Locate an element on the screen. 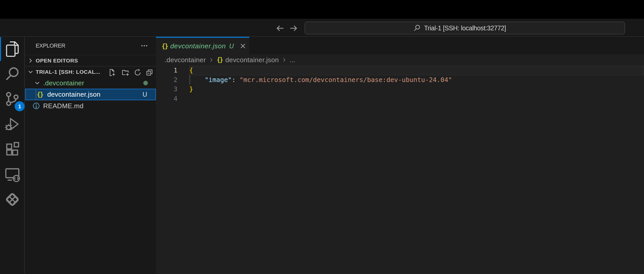  screen-top-black-strip is located at coordinates (322, 9).